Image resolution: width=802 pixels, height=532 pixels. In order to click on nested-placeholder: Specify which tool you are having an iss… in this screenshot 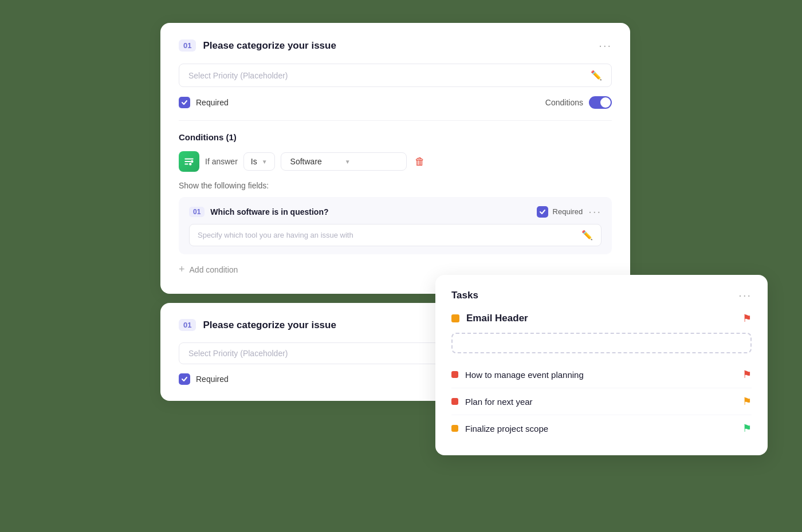, I will do `click(276, 235)`.